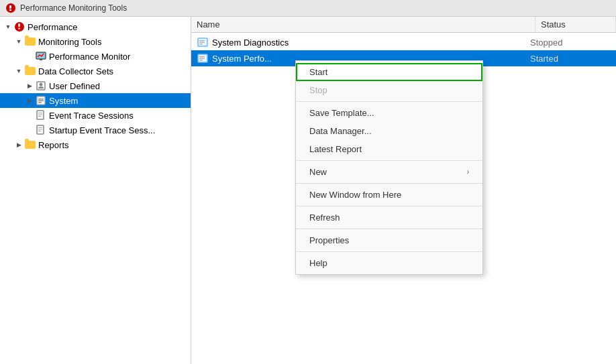 Image resolution: width=616 pixels, height=364 pixels. What do you see at coordinates (570, 43) in the screenshot?
I see `row-status-diagnostics: Stopped` at bounding box center [570, 43].